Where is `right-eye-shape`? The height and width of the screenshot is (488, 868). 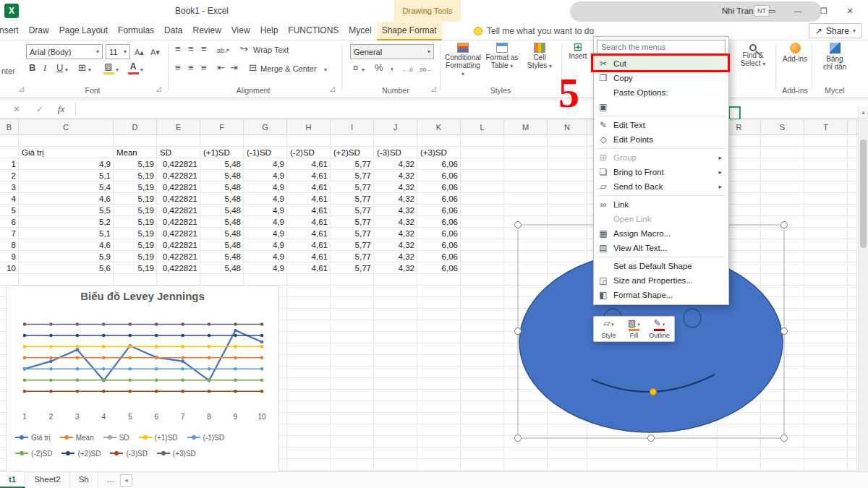 right-eye-shape is located at coordinates (692, 318).